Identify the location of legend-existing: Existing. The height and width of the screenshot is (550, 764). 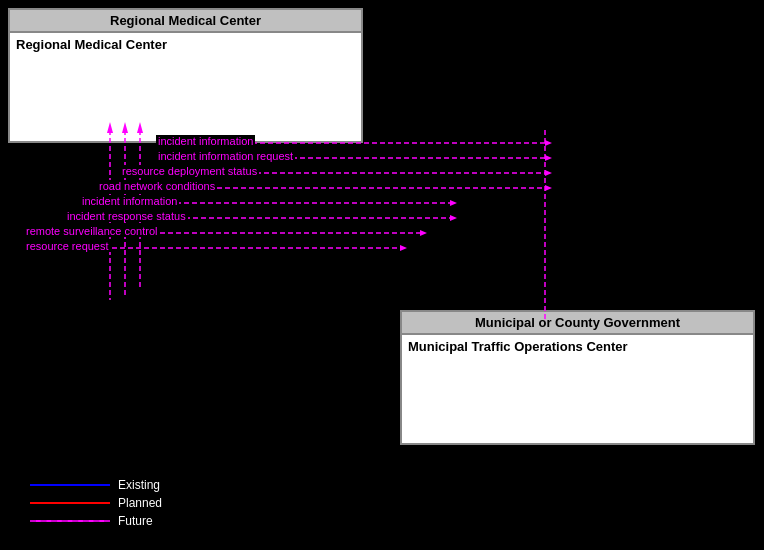
(96, 485).